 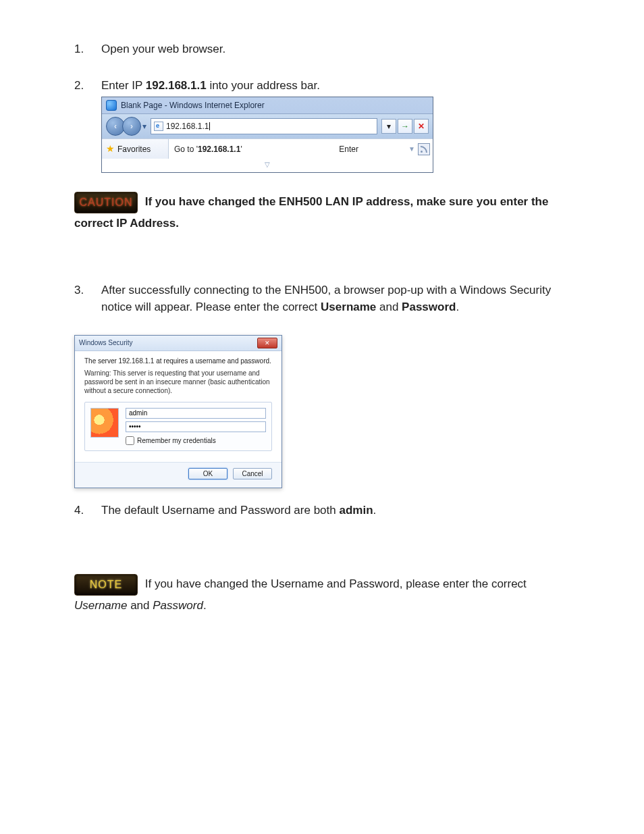 I want to click on step-number: 2., so click(x=88, y=126).